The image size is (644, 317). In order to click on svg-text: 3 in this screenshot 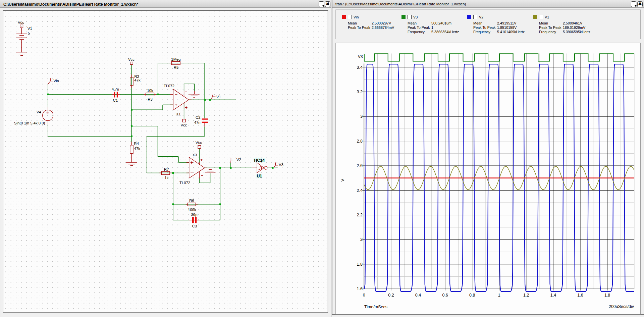, I will do `click(362, 116)`.